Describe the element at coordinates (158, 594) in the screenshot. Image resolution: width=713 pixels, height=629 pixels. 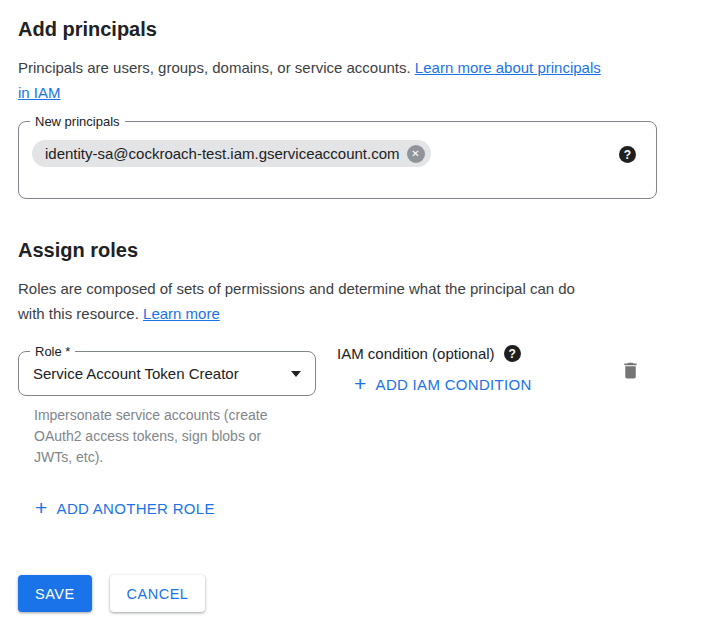
I see `cancel-button: CANCEL` at that location.